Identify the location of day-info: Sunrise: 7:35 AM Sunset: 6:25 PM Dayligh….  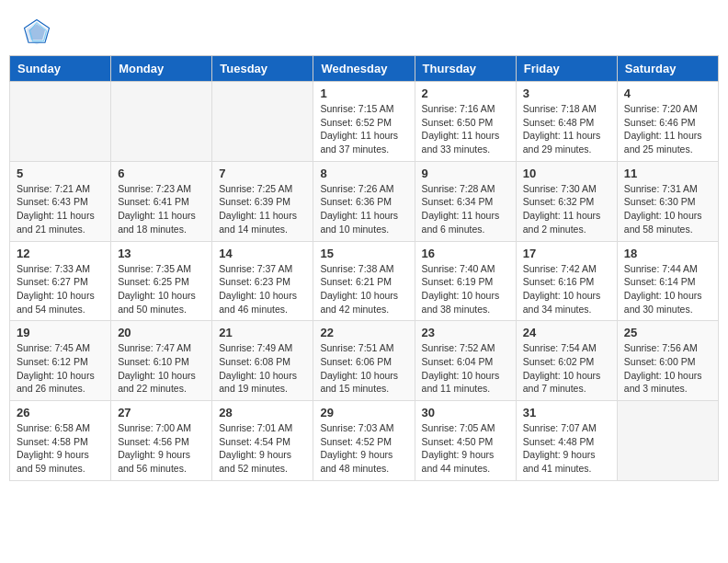
(162, 289).